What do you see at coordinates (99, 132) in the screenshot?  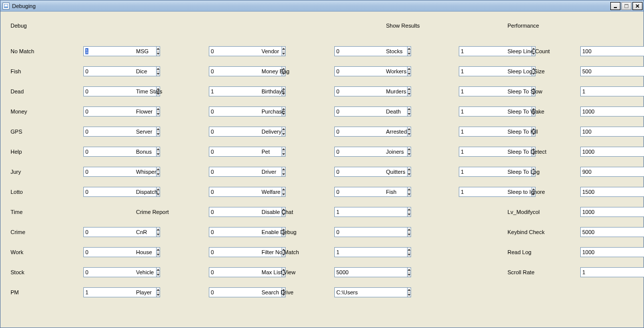 I see `spinner-gps` at bounding box center [99, 132].